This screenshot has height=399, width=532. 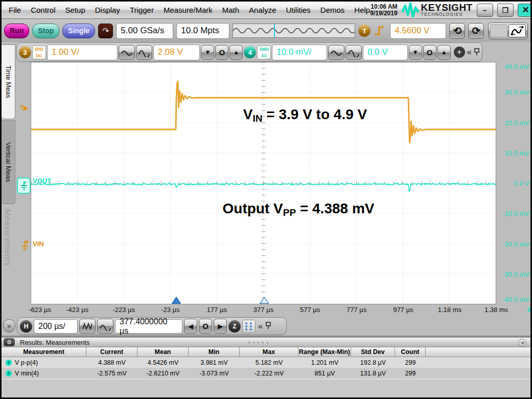 What do you see at coordinates (87, 326) in the screenshot?
I see `compressed-wave-icon` at bounding box center [87, 326].